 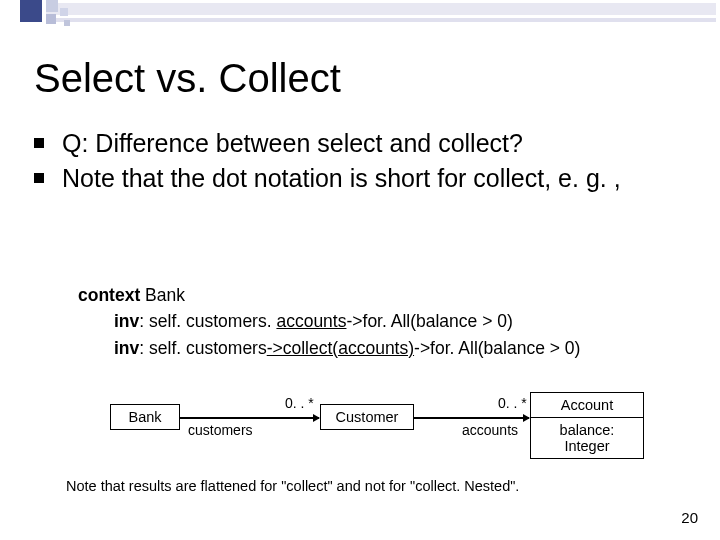 I want to click on uml-diagram: 0. . * customers 0. . * accounts Bank Cu…, so click(x=370, y=421).